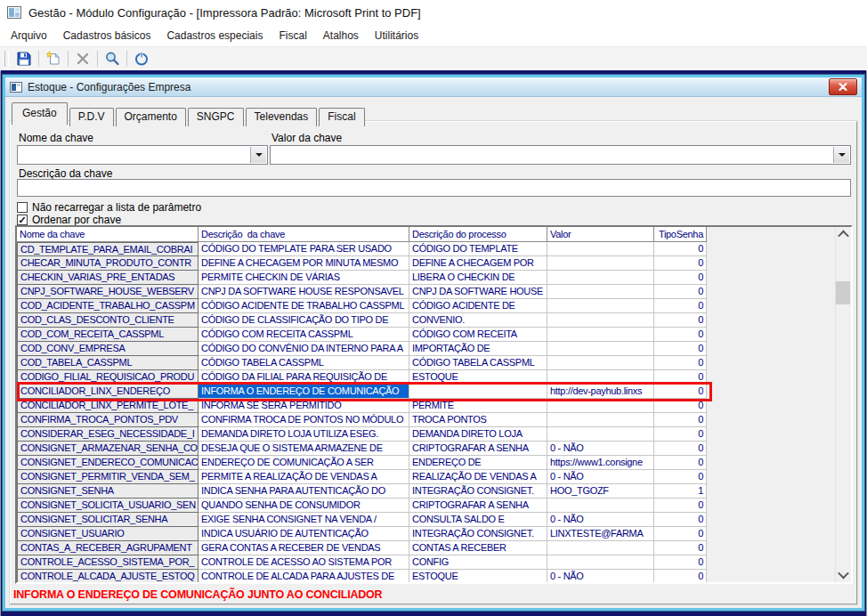 Image resolution: width=867 pixels, height=616 pixels. I want to click on grid-cell: CÓDIGO COM RECEITA, so click(479, 335).